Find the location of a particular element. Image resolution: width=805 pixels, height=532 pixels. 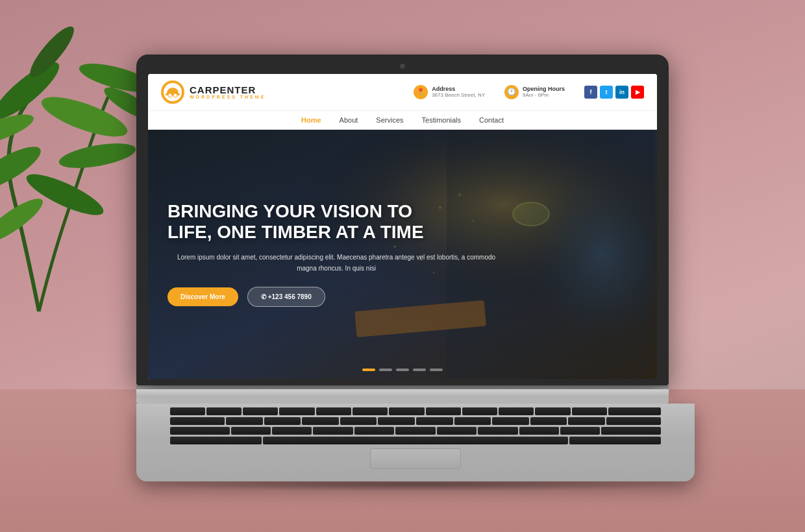

logo-title: CARPENTER is located at coordinates (227, 90).